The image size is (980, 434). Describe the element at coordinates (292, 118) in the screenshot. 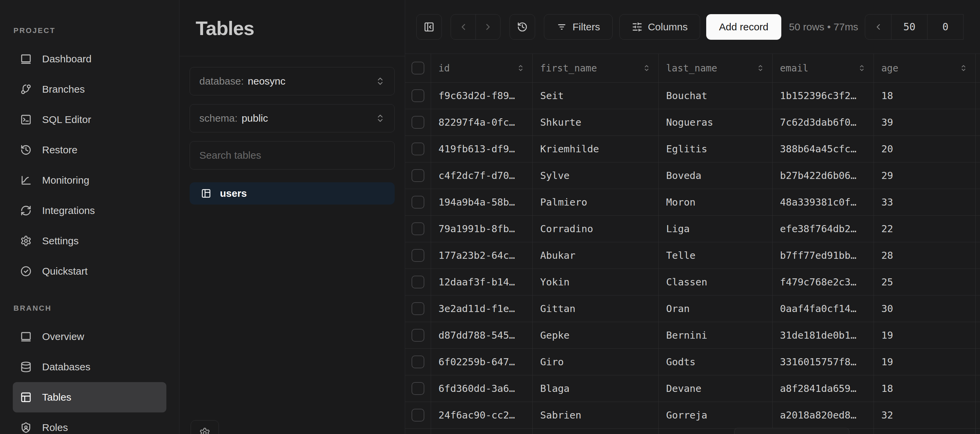

I see `schema-select: schema:public` at that location.